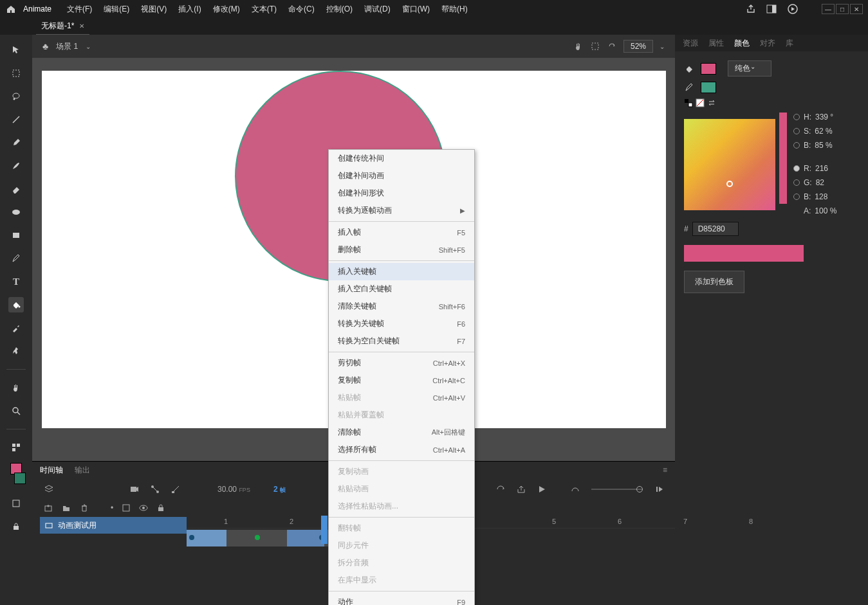  What do you see at coordinates (84, 508) in the screenshot?
I see `trash-icon` at bounding box center [84, 508].